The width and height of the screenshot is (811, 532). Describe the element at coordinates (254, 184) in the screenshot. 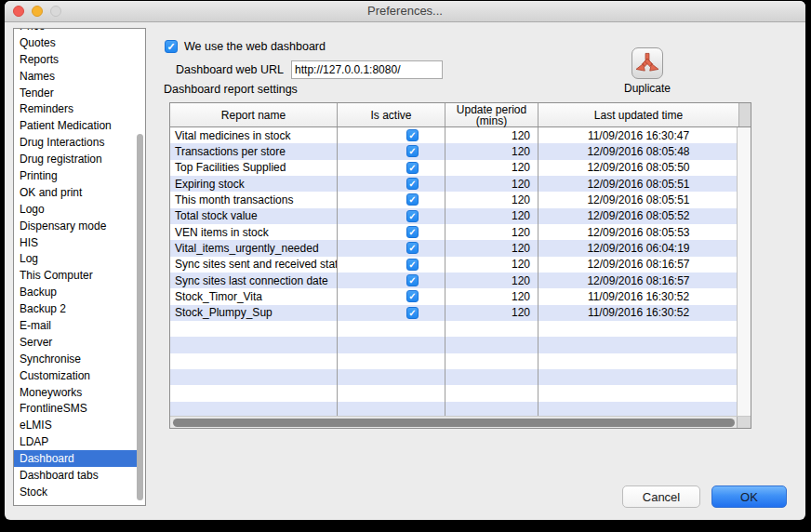

I see `report-name-cell: Expiring stock` at that location.